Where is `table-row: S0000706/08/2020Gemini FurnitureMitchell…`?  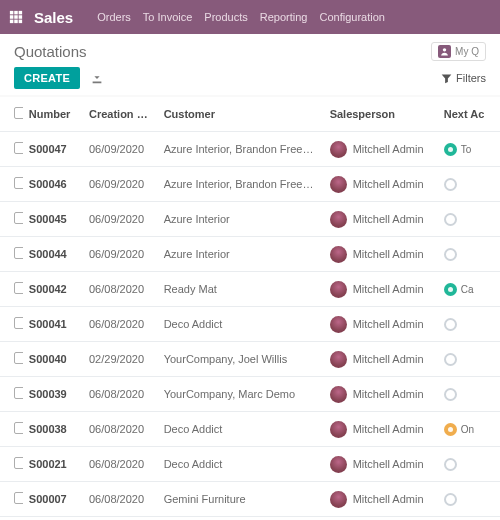 table-row: S0000706/08/2020Gemini FurnitureMitchell… is located at coordinates (250, 500).